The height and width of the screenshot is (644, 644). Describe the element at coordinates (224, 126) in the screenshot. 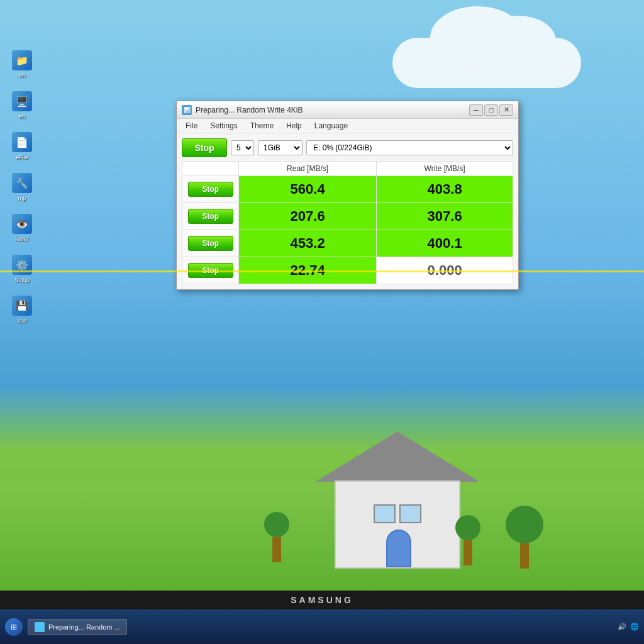

I see `menu-settings: Settings` at that location.